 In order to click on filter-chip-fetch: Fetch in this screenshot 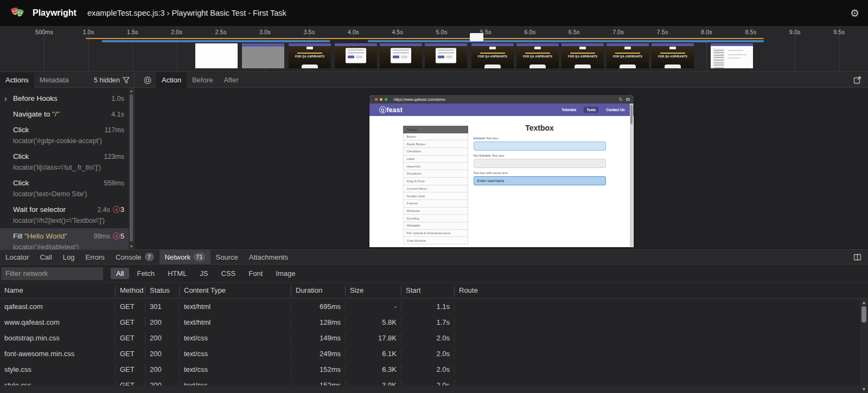, I will do `click(145, 273)`.